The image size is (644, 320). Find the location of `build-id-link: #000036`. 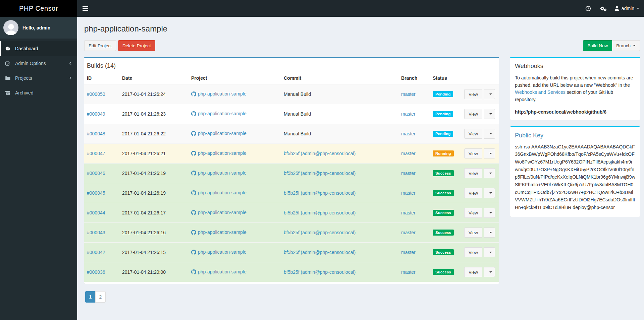

build-id-link: #000036 is located at coordinates (96, 272).